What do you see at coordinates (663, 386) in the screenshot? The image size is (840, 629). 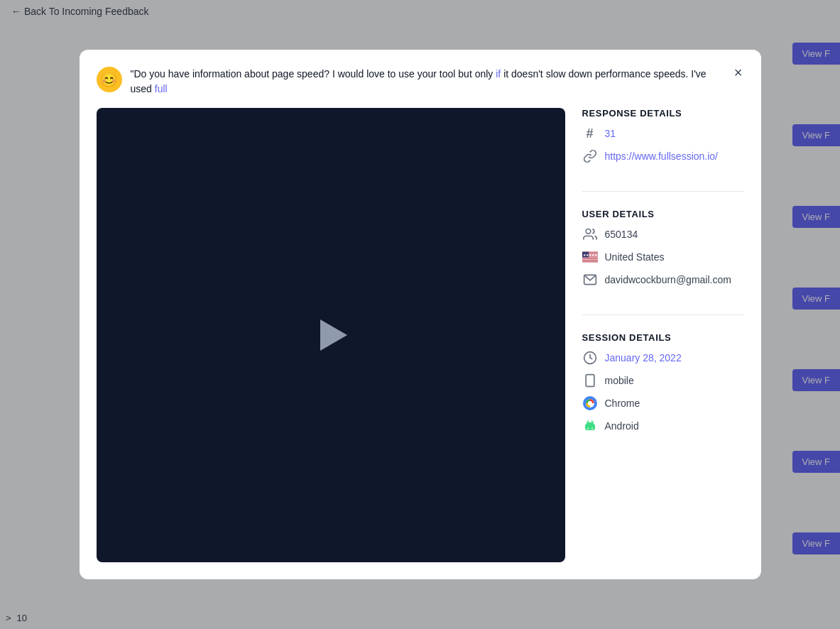 I see `session-details-section: SESSION DETAILS January 28, 2022` at bounding box center [663, 386].